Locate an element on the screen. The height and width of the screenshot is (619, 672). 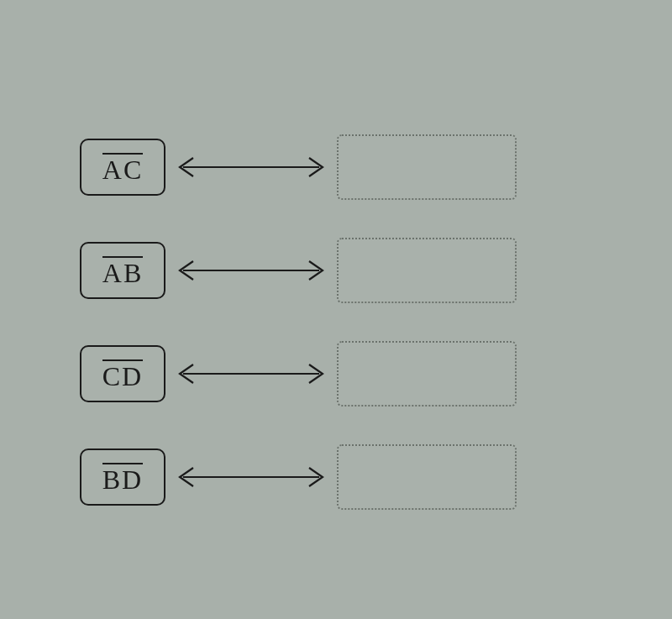
matching-row: AC is located at coordinates (298, 167).